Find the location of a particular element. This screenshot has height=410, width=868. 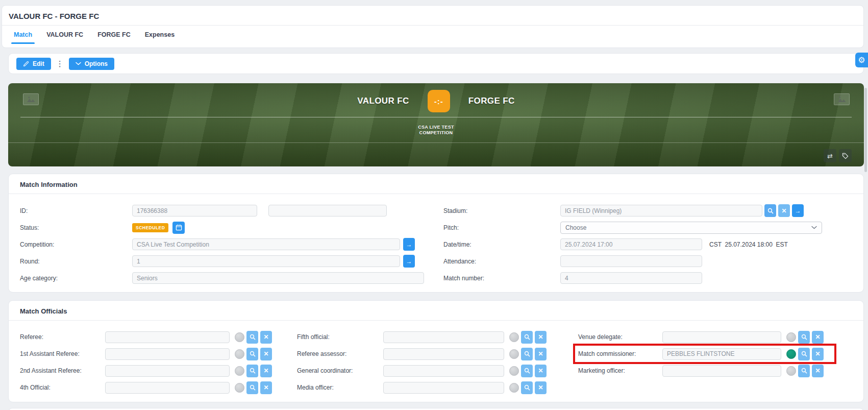

match-number-label: Match number: is located at coordinates (502, 278).